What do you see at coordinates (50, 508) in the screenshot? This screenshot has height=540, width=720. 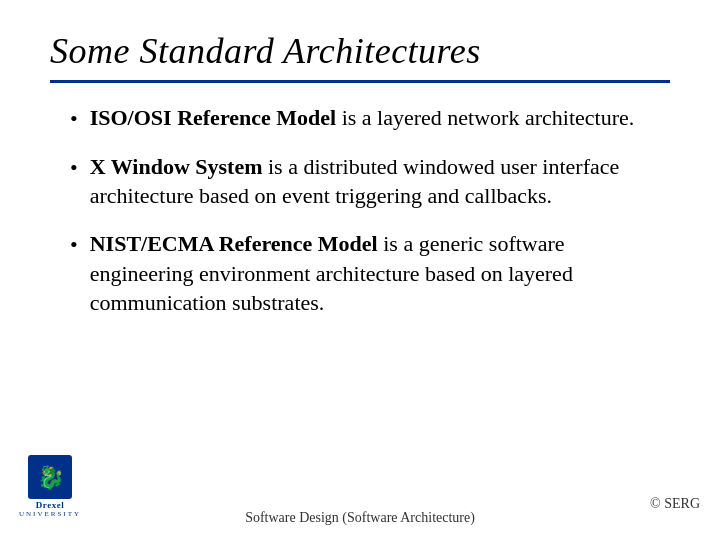 I see `drexel-wordmark: Drexel UNIVERSITY` at bounding box center [50, 508].